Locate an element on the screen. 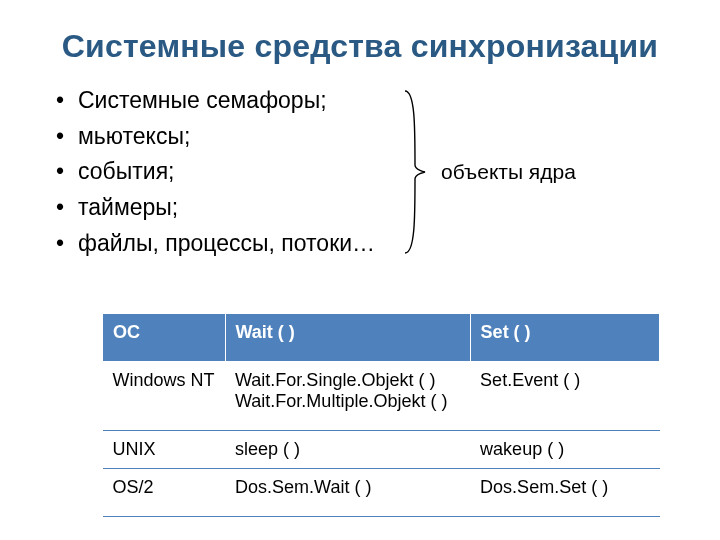 The image size is (720, 540). table-cell: wakeup ( ) is located at coordinates (564, 450).